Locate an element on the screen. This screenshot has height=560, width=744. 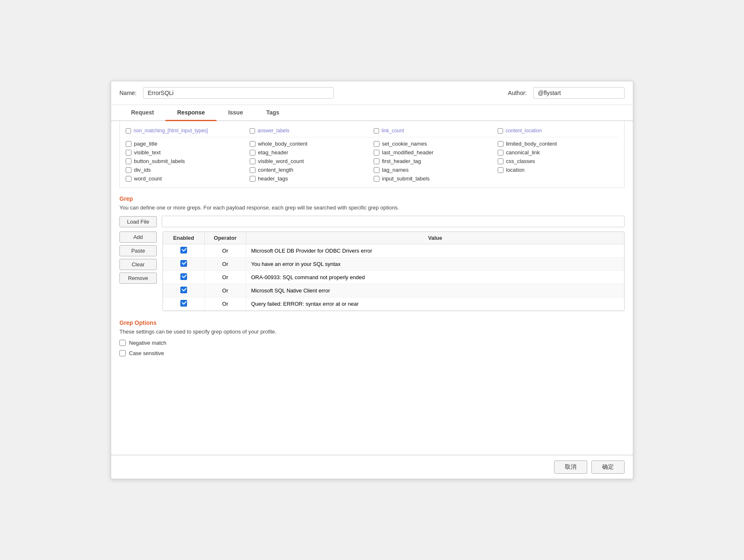
cancel-button: 取消 is located at coordinates (571, 467).